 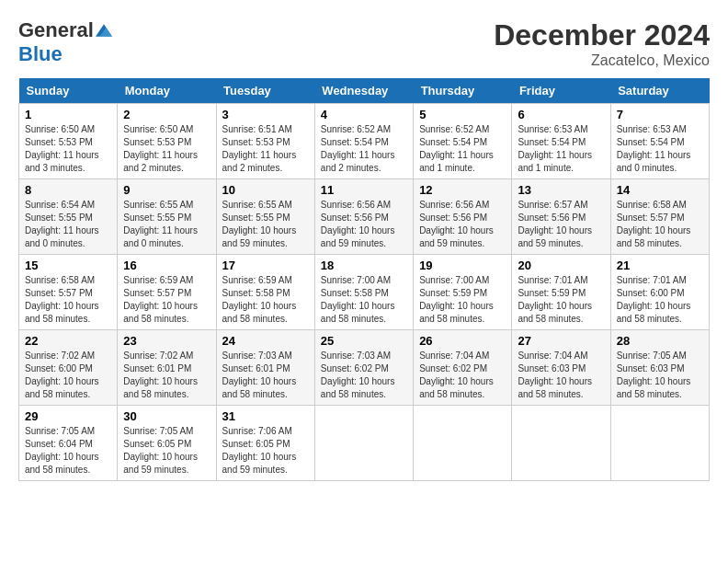 I want to click on day-cell-17: 17Sunrise: 6:59 AMSunset: 5:58 PMDayligh…, so click(x=265, y=293).